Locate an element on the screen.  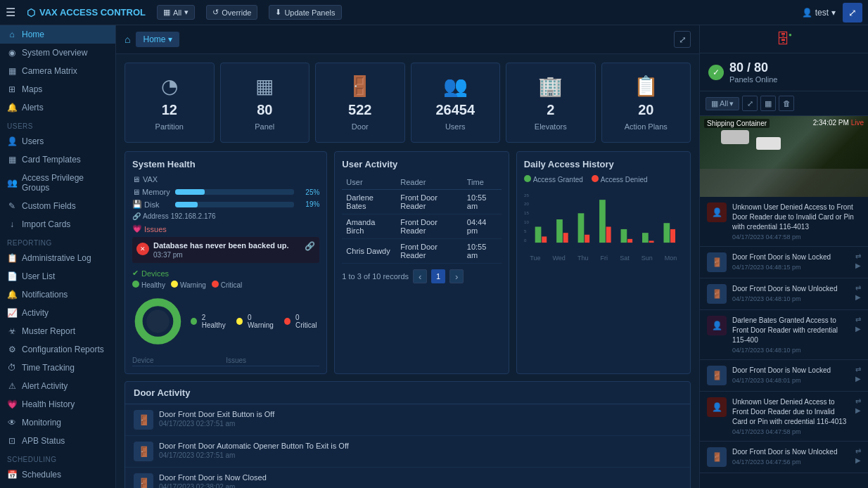
user-menu: 👤 test ▾ is located at coordinates (819, 13).